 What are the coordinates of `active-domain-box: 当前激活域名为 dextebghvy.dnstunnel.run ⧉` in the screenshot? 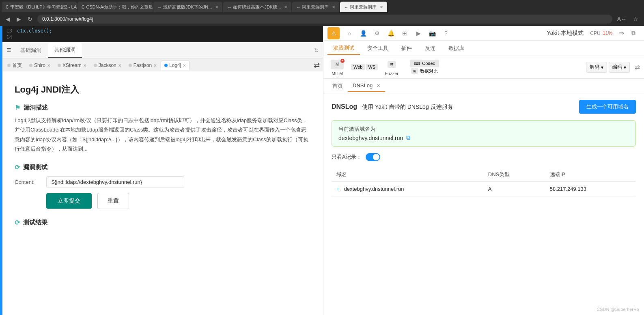 It's located at (484, 133).